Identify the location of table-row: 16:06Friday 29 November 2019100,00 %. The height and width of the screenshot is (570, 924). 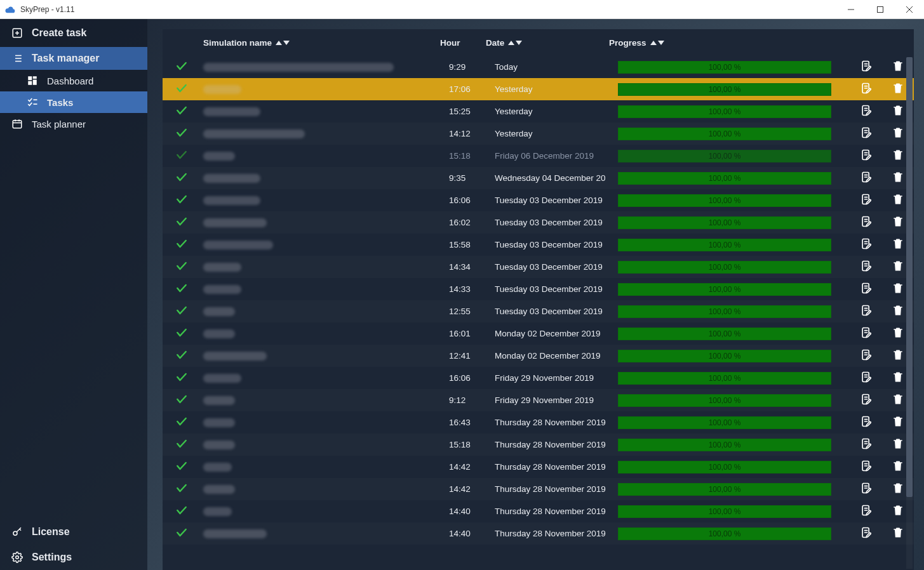
(539, 378).